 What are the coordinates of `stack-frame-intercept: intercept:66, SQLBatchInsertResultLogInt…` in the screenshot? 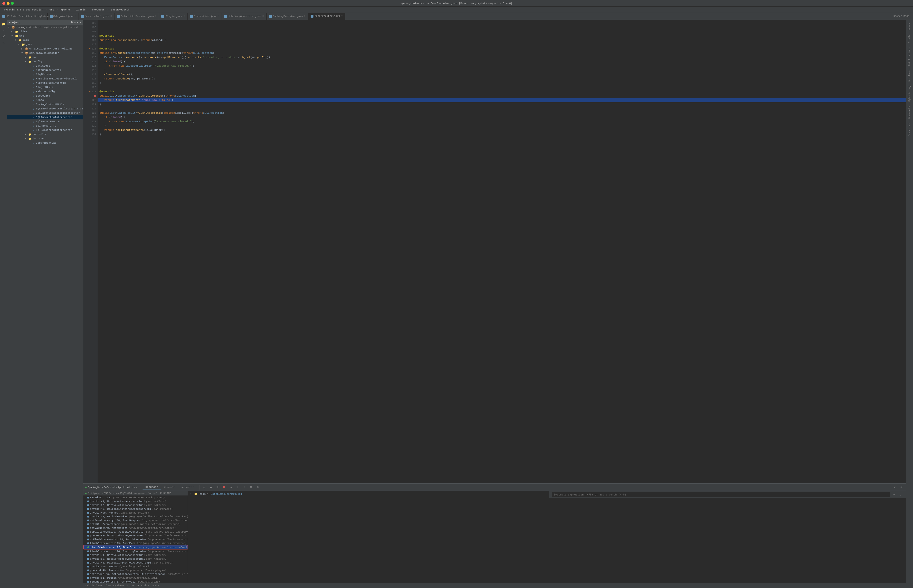 It's located at (136, 574).